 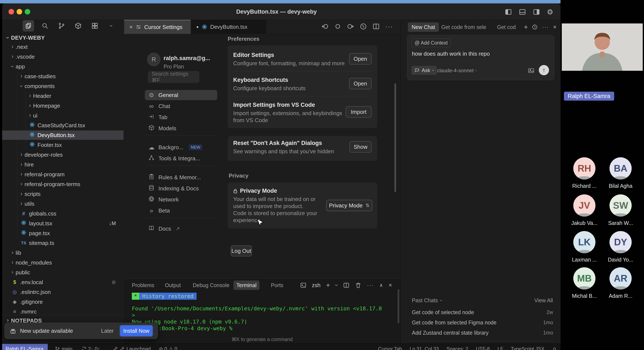 What do you see at coordinates (78, 26) in the screenshot?
I see `extensions-icon` at bounding box center [78, 26].